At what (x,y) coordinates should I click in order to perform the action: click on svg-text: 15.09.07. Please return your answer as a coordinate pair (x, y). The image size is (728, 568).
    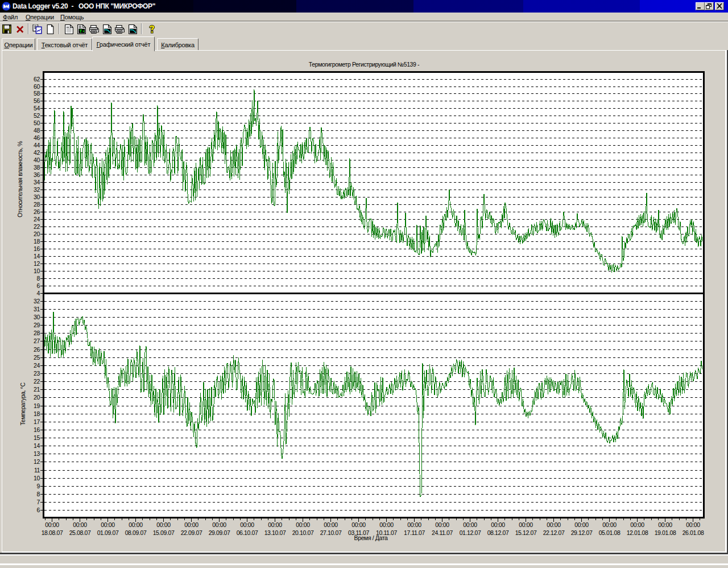
    Looking at the image, I should click on (164, 533).